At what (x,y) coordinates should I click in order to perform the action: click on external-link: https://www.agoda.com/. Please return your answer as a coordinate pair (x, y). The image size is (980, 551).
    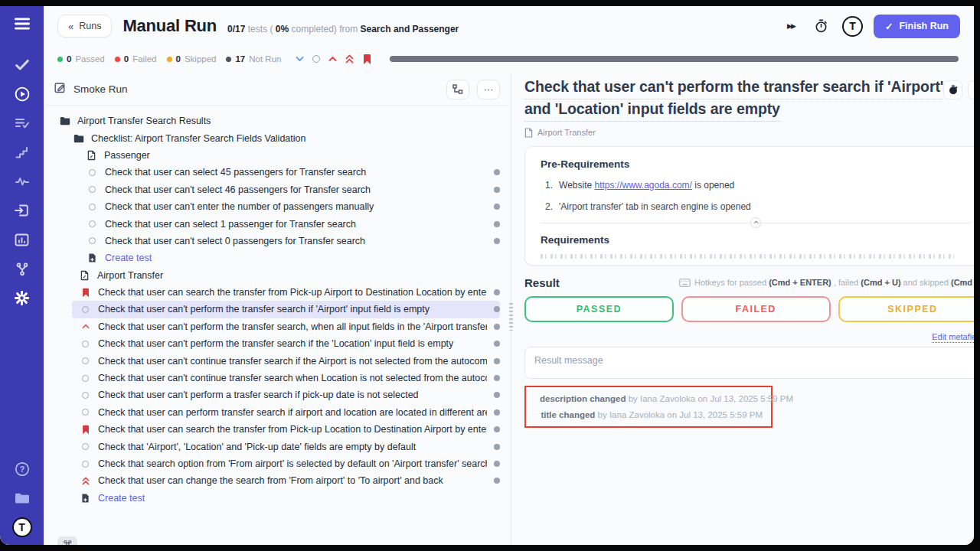
    Looking at the image, I should click on (643, 185).